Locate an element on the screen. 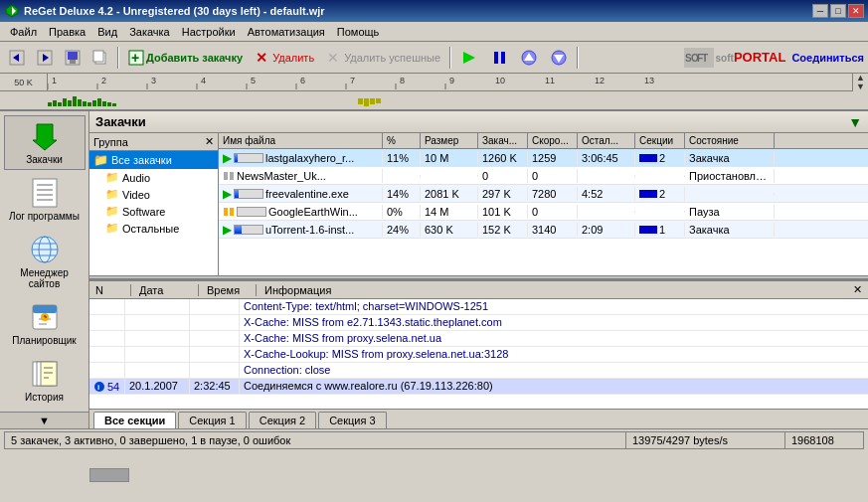  sidebar-item-history: История is located at coordinates (45, 380).